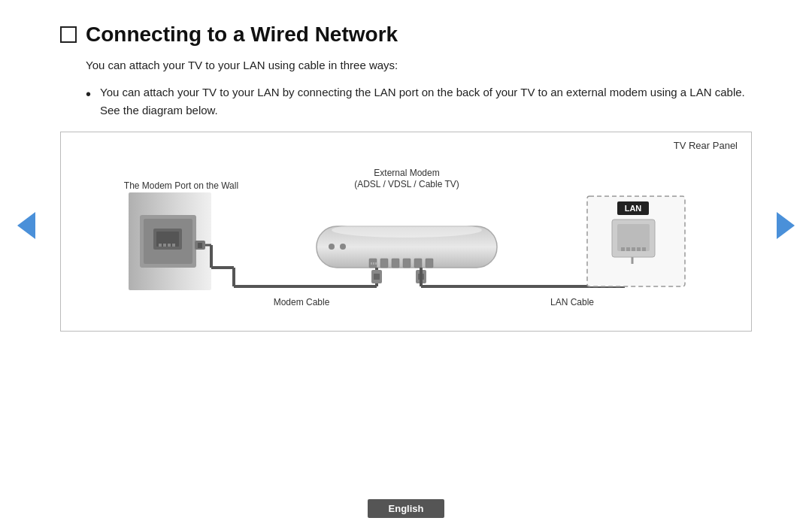  What do you see at coordinates (406, 35) in the screenshot?
I see `section-title: Connecting to a Wired Network` at bounding box center [406, 35].